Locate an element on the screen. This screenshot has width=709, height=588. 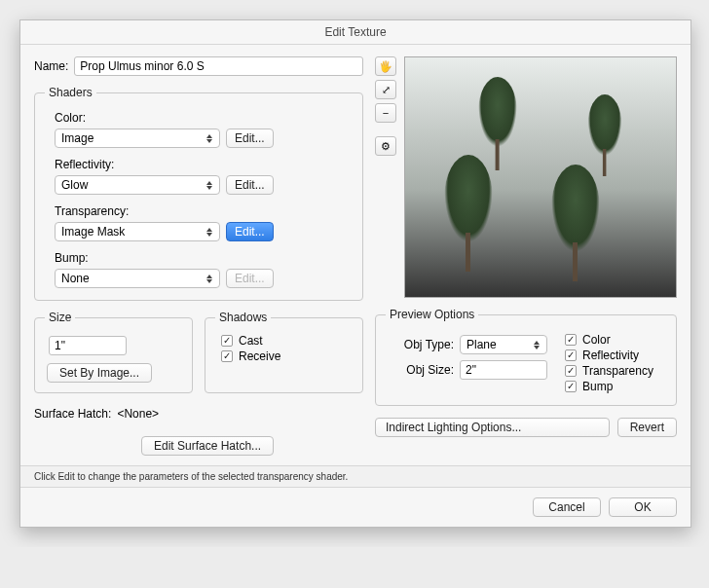
obj-type-label: Obj Type: is located at coordinates (426, 345).